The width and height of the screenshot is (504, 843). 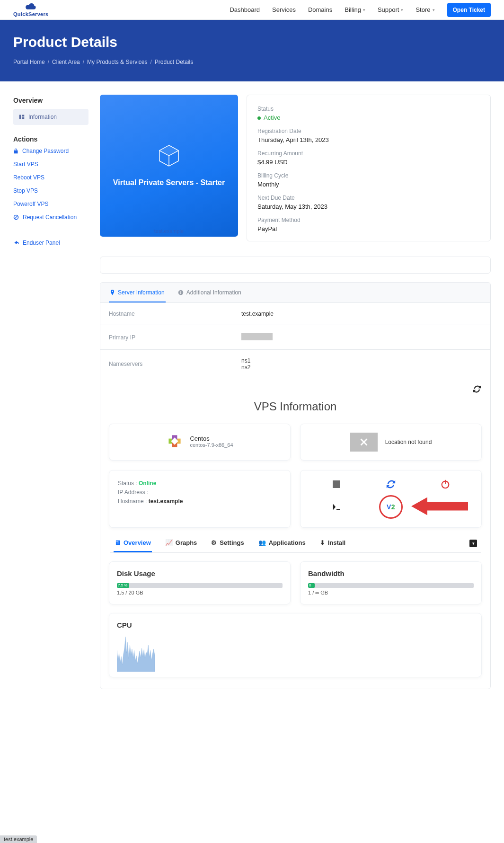 What do you see at coordinates (45, 151) in the screenshot?
I see `sidebar-item-label: Change Password` at bounding box center [45, 151].